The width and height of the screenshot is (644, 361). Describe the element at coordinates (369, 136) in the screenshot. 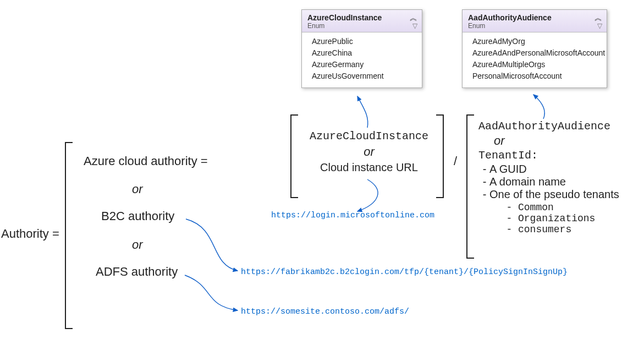

I see `azure-cloud-instance-label: AzureCloudInstance` at that location.